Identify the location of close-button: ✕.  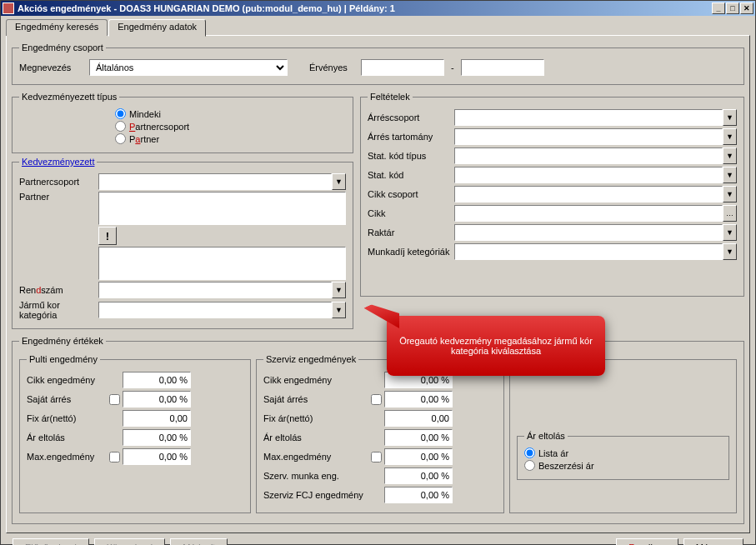
(747, 8).